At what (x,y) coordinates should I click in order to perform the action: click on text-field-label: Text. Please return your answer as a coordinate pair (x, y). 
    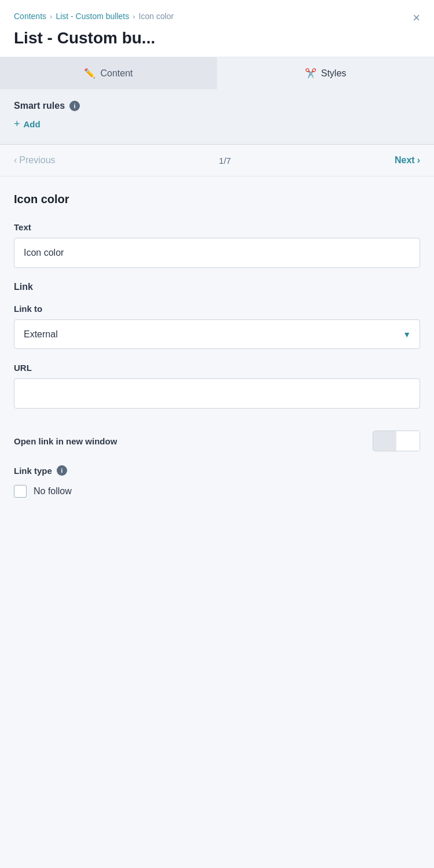
    Looking at the image, I should click on (217, 227).